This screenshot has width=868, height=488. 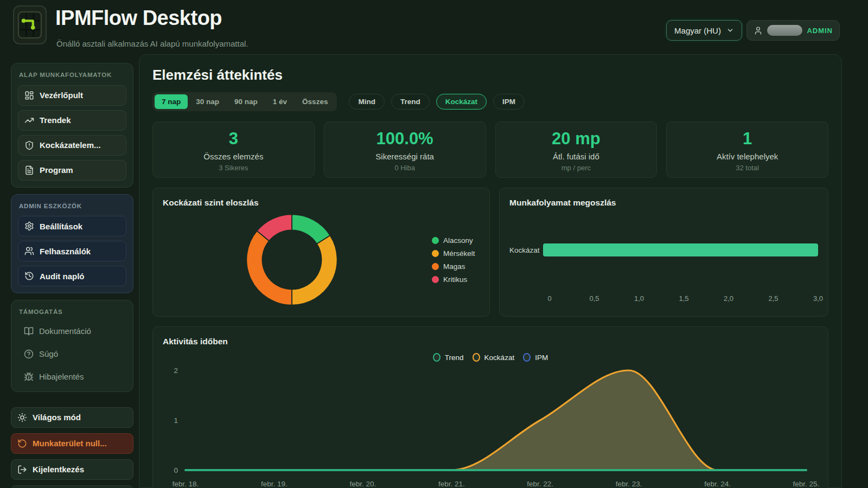 What do you see at coordinates (72, 354) in the screenshot?
I see `sidebar-item-sugo: Súgó` at bounding box center [72, 354].